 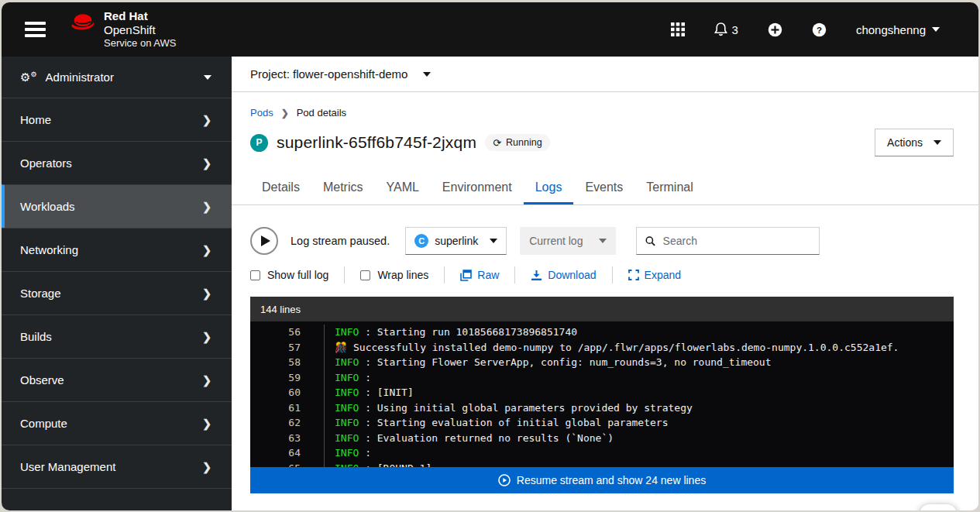 I want to click on brand-openshift: OpenShift, so click(x=139, y=30).